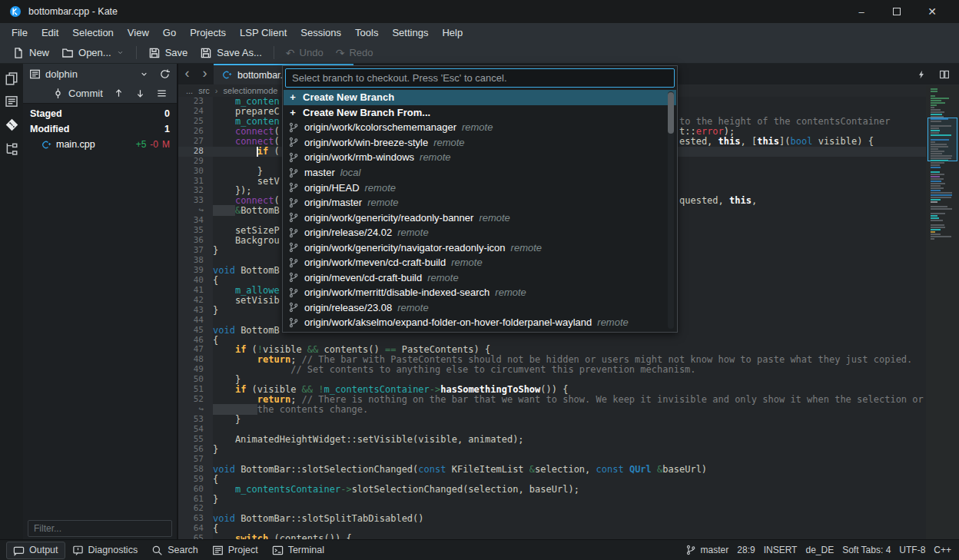 This screenshot has height=560, width=959. Describe the element at coordinates (92, 32) in the screenshot. I see `menu-selection: Selection` at that location.